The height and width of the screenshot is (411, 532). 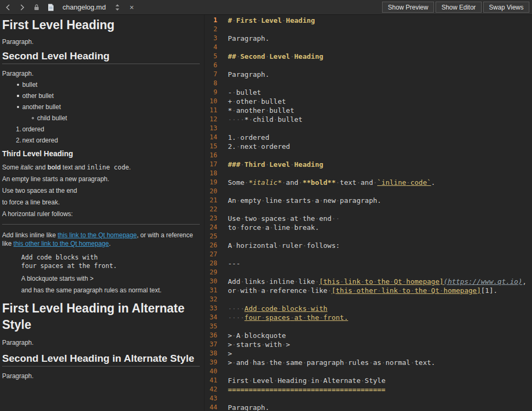 I want to click on line-number: 18, so click(x=211, y=174).